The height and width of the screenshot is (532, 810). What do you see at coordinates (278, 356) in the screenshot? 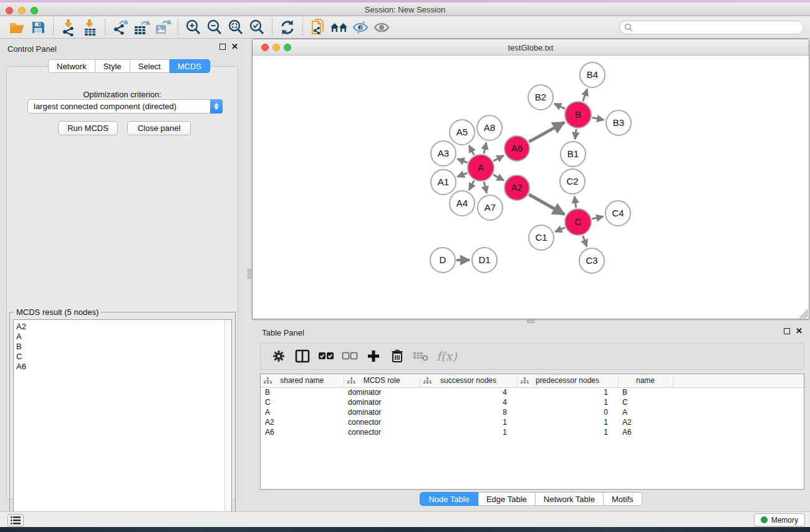
I see `table-settings-icon` at bounding box center [278, 356].